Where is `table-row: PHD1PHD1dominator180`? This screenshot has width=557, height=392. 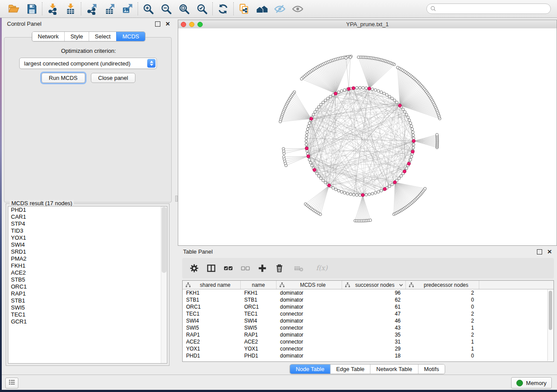
table-row: PHD1PHD1dominator180 is located at coordinates (368, 356).